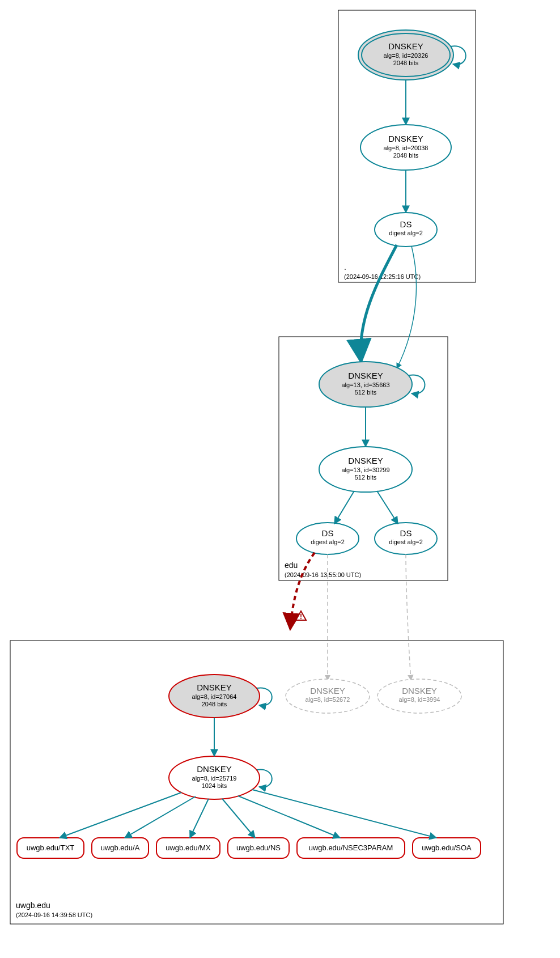 This screenshot has height=958, width=560. What do you see at coordinates (120, 848) in the screenshot?
I see `record-a: uwgb.edu/A` at bounding box center [120, 848].